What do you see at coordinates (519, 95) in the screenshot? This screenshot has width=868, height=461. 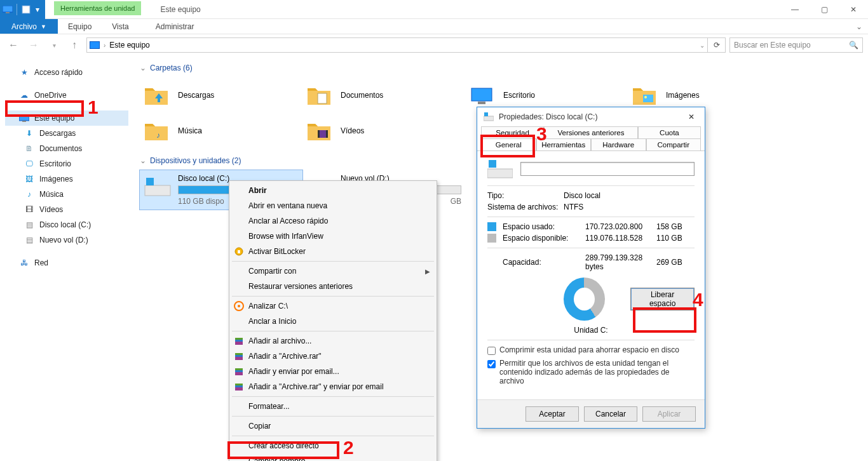 I see `folder-label: Escritorio` at bounding box center [519, 95].